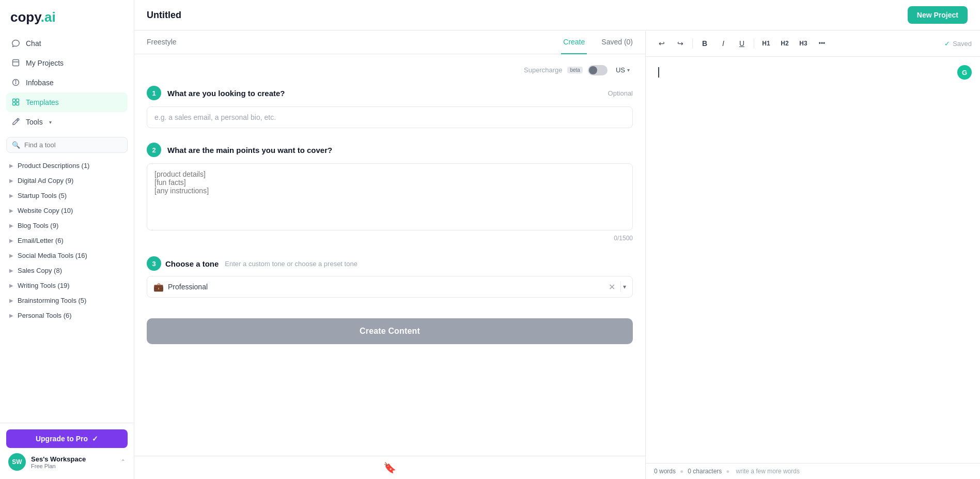 This screenshot has height=479, width=980. Describe the element at coordinates (67, 460) in the screenshot. I see `workspace-row: SW Ses's Workspace Free Plan ⌃` at that location.